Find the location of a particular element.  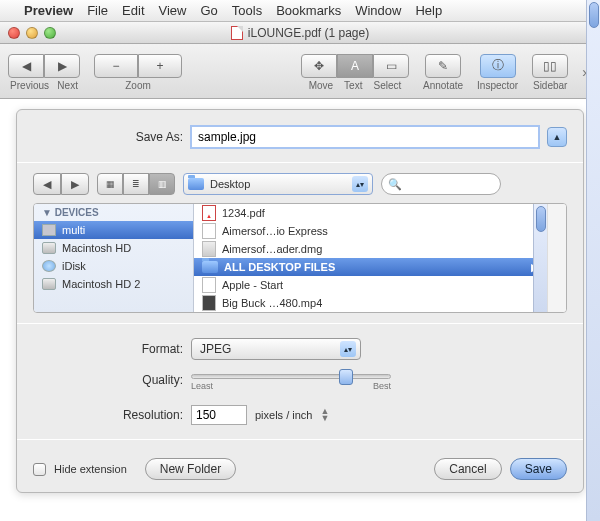

tb-next-label: Next is located at coordinates (68, 86).